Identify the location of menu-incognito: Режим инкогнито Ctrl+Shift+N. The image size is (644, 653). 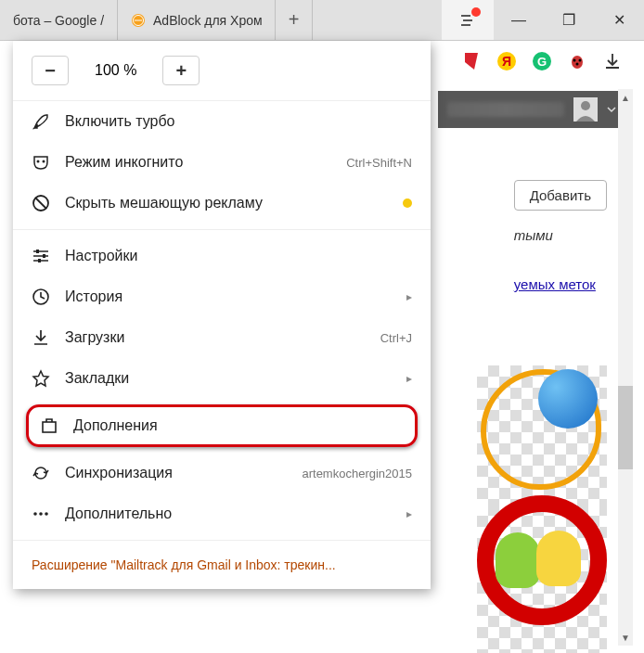
(222, 162).